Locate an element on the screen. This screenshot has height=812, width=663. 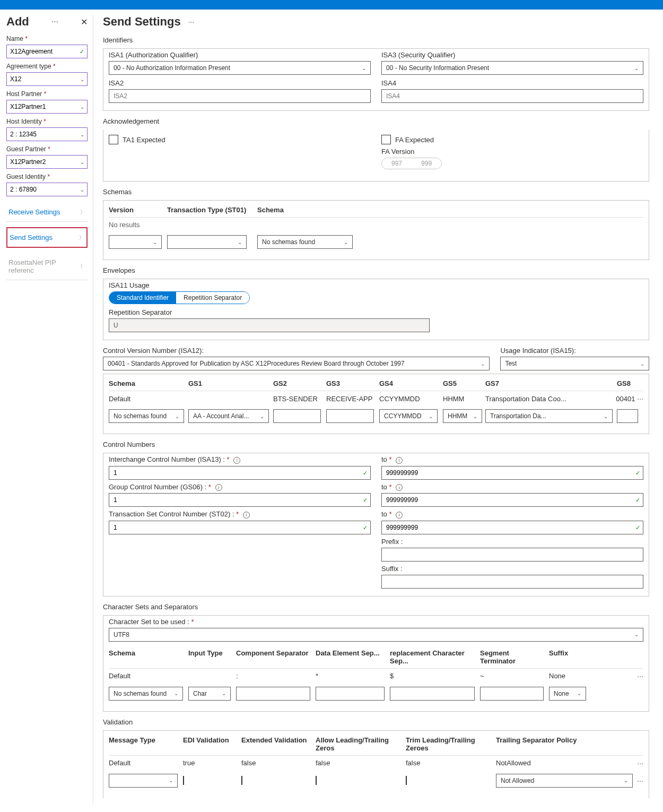
prefix-input is located at coordinates (512, 555).